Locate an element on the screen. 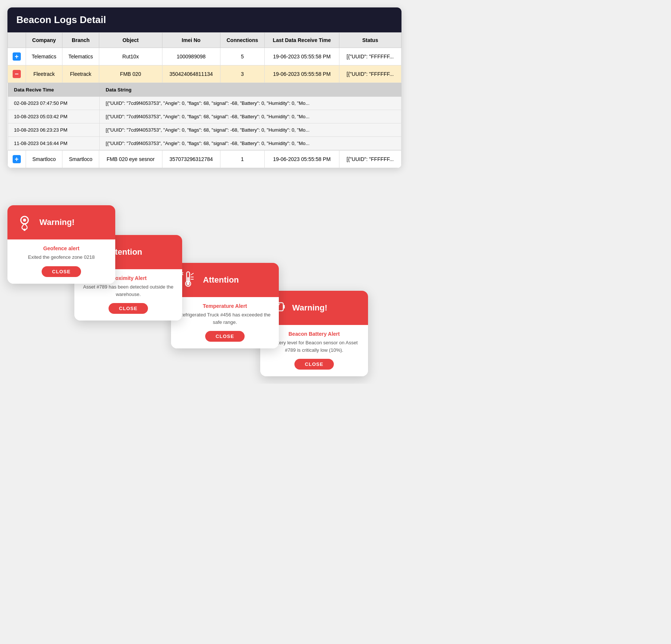 The width and height of the screenshot is (671, 644). alert-body: Geofence alert Exited the geofence zone … is located at coordinates (61, 262).